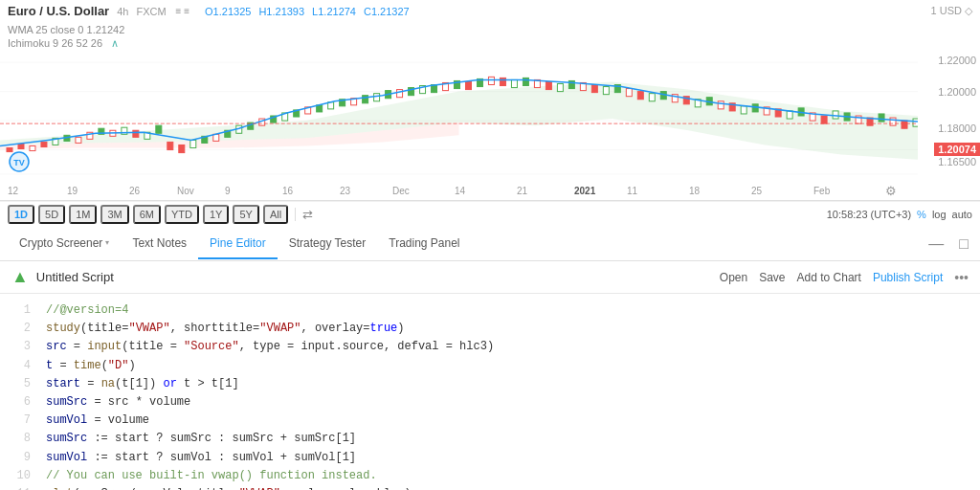 This screenshot has height=490, width=980. I want to click on time-label-25: 25, so click(756, 191).